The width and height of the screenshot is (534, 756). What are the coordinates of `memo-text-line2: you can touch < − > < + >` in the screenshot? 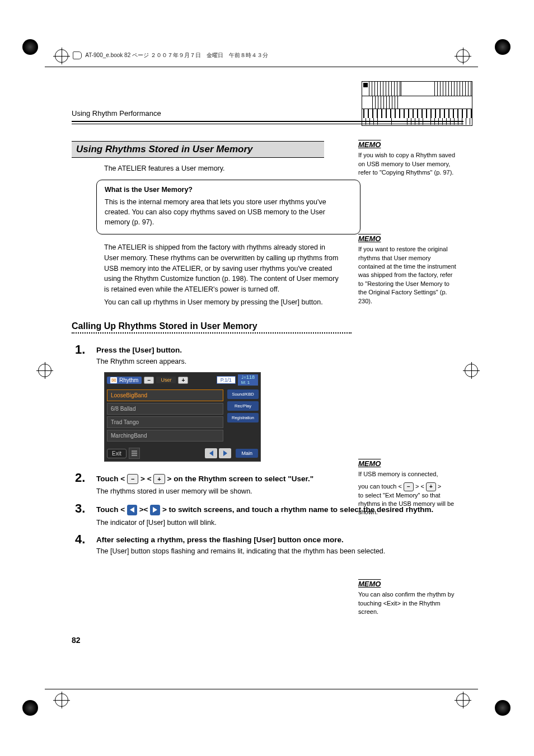 It's located at (409, 487).